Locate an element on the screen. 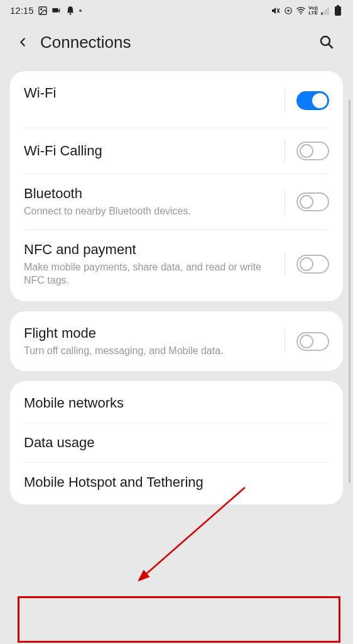 Image resolution: width=353 pixels, height=644 pixels. image-icon is located at coordinates (43, 11).